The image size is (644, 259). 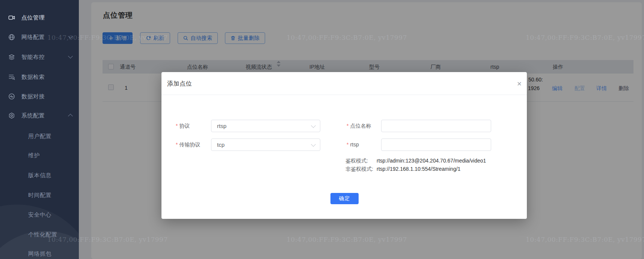 What do you see at coordinates (12, 37) in the screenshot?
I see `globe-icon` at bounding box center [12, 37].